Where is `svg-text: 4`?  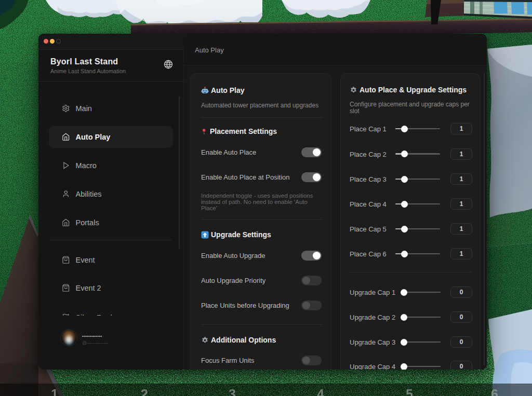
svg-text: 4 is located at coordinates (321, 391).